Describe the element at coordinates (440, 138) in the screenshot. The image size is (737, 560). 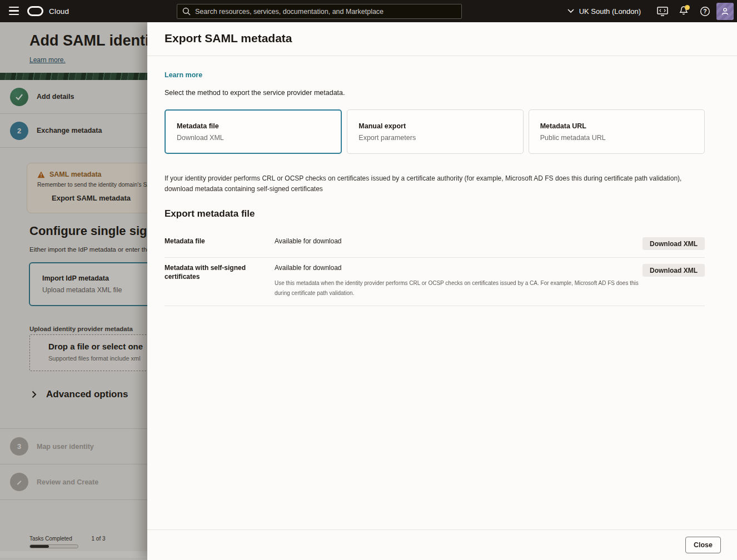
I see `method-subtitle: Export parameters` at that location.